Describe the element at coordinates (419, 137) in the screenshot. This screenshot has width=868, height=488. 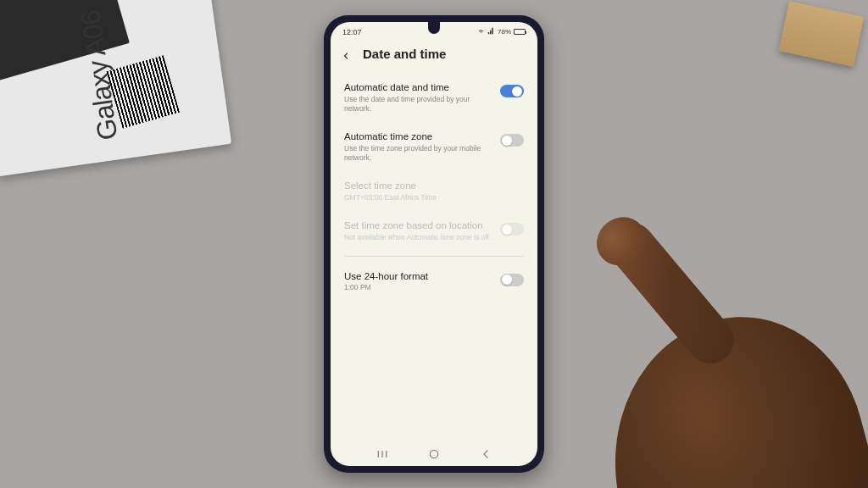
I see `setting-title: Automatic time zone` at that location.